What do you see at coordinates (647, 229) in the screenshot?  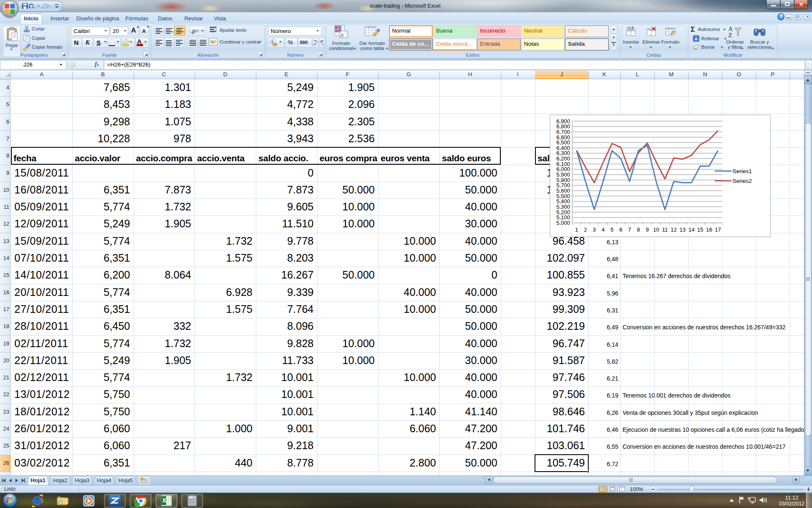 I see `svg-text: 9` at bounding box center [647, 229].